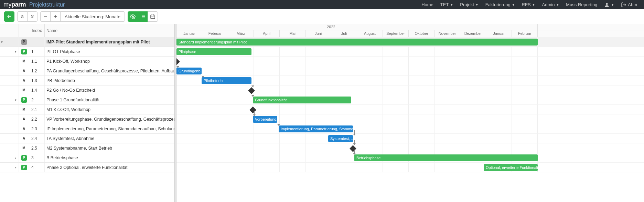 This screenshot has width=644, height=202. I want to click on row-index: 2.2, so click(37, 119).